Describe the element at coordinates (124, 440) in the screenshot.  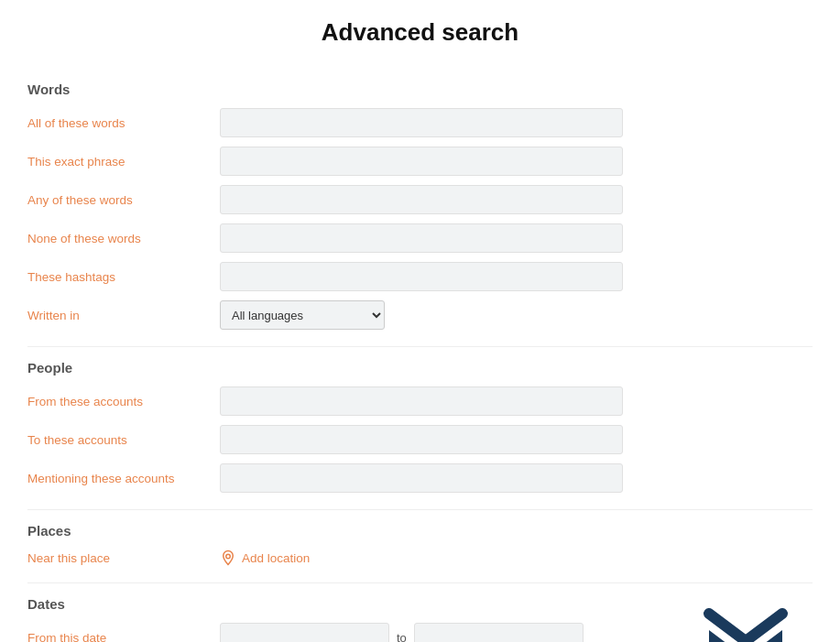
I see `to-these-accounts-label: To these accounts` at that location.